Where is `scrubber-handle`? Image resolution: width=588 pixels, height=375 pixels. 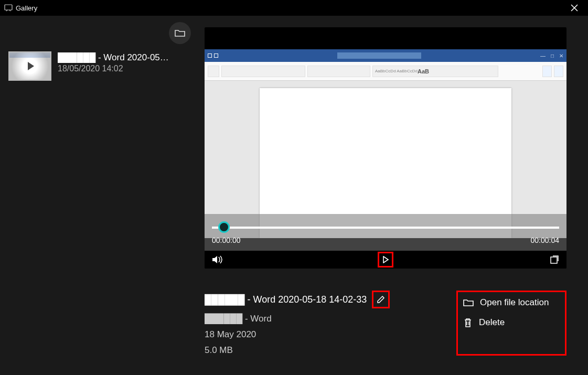 scrubber-handle is located at coordinates (224, 227).